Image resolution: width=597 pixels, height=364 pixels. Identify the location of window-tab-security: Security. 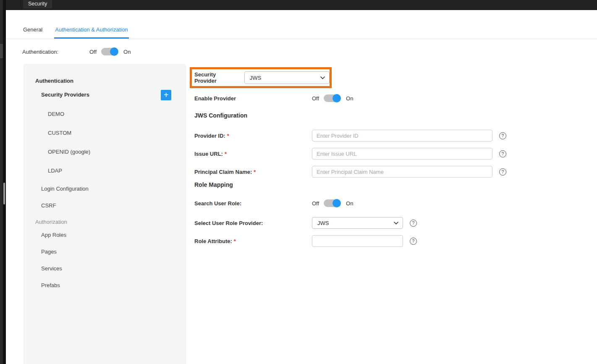
(38, 4).